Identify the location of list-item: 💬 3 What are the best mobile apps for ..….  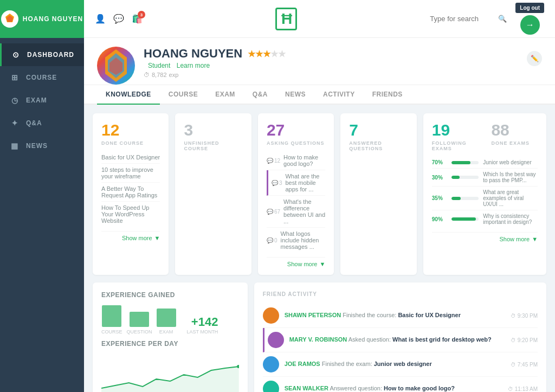
(296, 183).